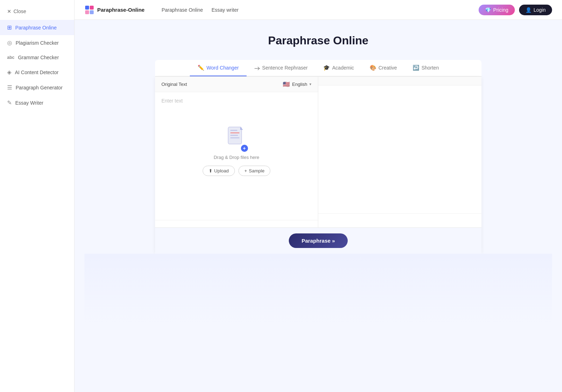  What do you see at coordinates (237, 138) in the screenshot?
I see `drop-icon-wrapper: +` at bounding box center [237, 138].